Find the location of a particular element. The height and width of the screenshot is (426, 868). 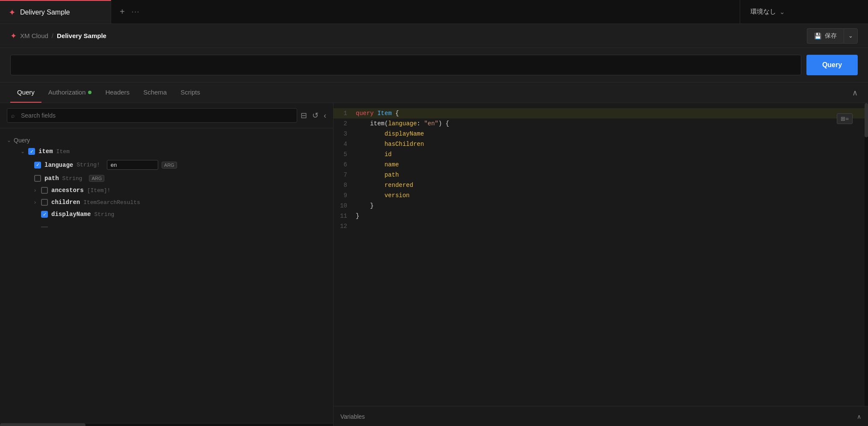

item-checkbox is located at coordinates (32, 151).